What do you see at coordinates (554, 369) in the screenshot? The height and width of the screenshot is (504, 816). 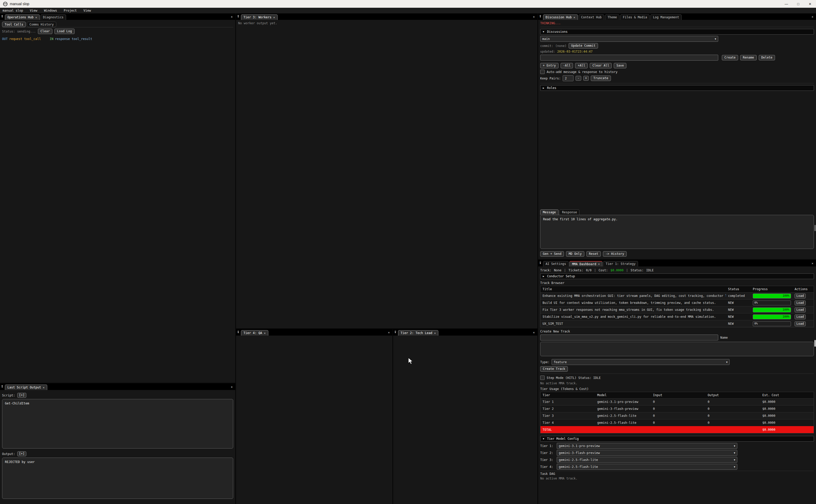 I see `create-track-button: Create Track` at bounding box center [554, 369].